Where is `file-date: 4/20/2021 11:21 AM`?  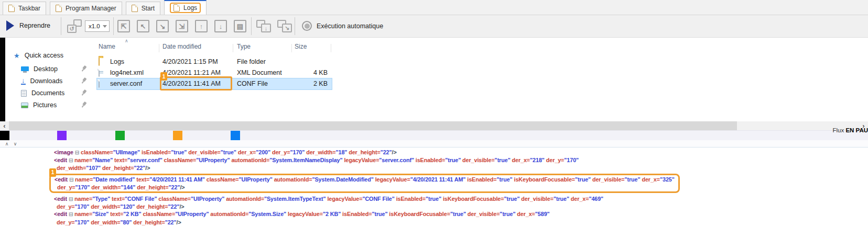
file-date: 4/20/2021 11:21 AM is located at coordinates (192, 73).